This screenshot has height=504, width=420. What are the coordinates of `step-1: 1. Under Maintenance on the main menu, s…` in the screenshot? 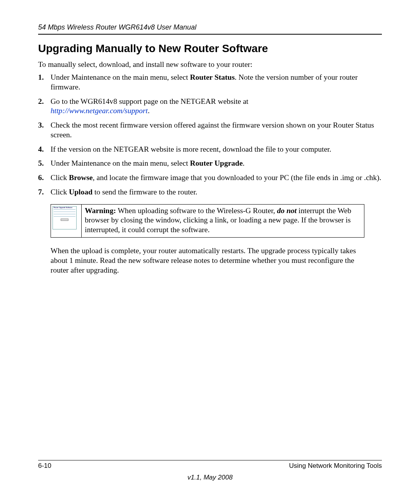 It's located at (216, 82).